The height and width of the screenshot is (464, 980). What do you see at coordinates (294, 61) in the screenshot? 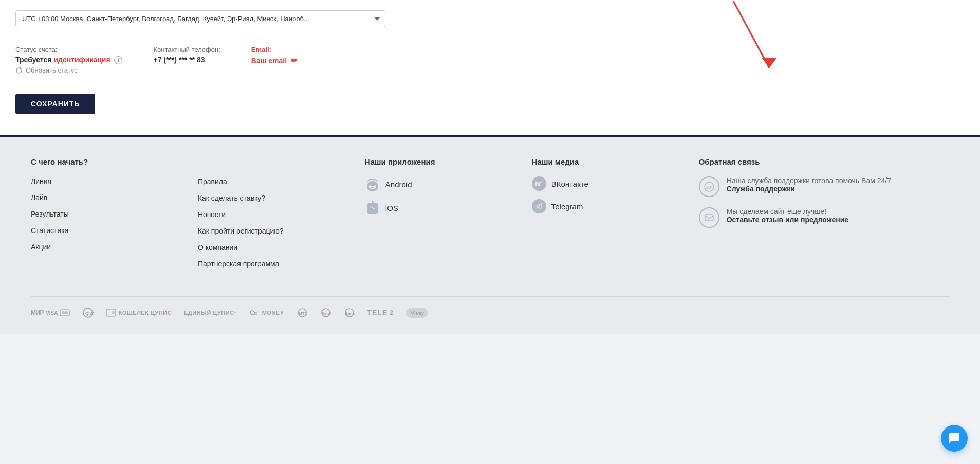
I see `edit-email-icon: ✏` at bounding box center [294, 61].